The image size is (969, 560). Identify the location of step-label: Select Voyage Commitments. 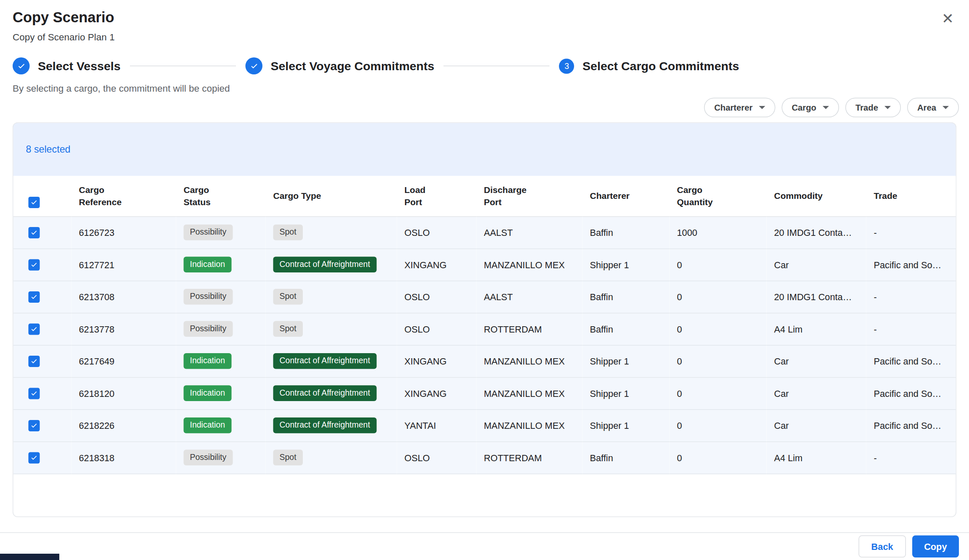
(352, 66).